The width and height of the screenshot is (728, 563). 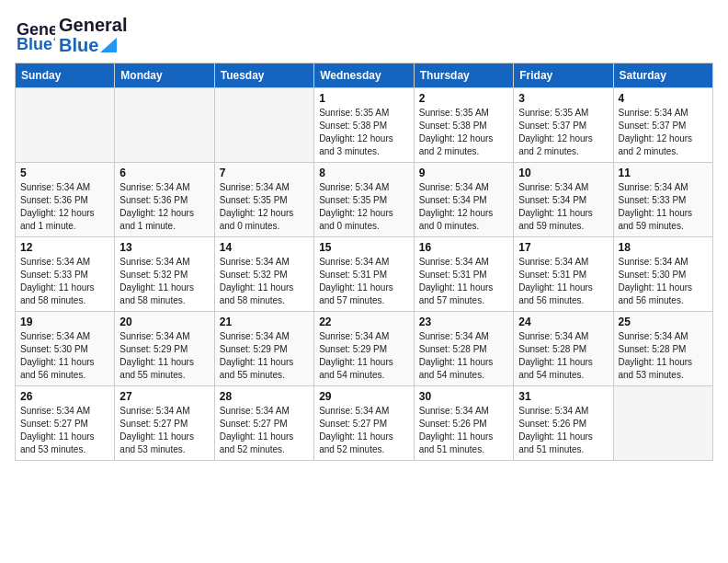 I want to click on calendar-cell: 3Sunrise: 5:35 AM Sunset: 5:37 PM Daylig…, so click(x=563, y=125).